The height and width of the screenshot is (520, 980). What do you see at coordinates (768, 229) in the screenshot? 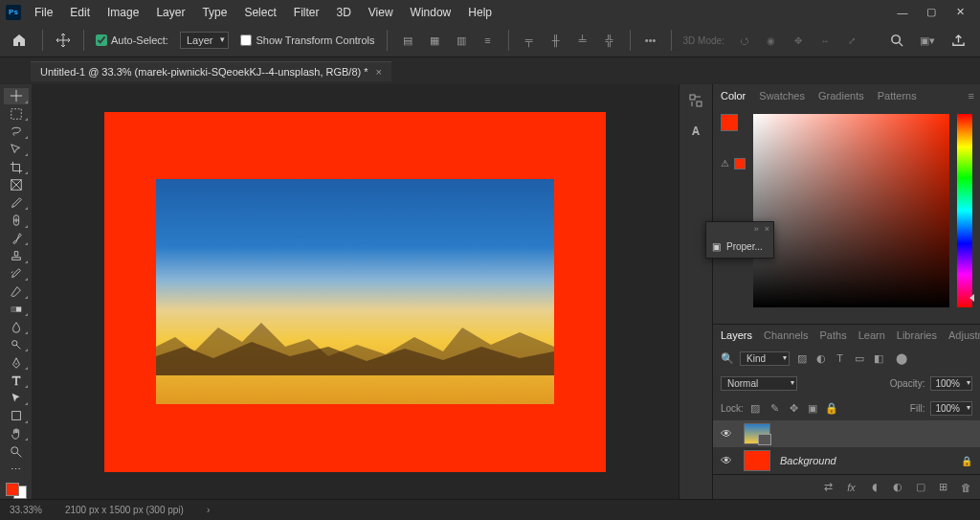
I see `close-float-icon: ×` at bounding box center [768, 229].